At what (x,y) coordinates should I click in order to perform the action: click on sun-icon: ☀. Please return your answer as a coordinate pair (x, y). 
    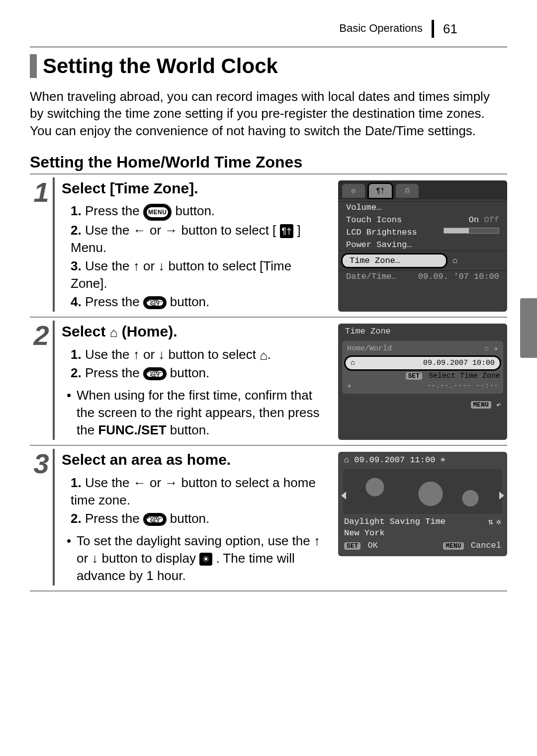
    Looking at the image, I should click on (443, 460).